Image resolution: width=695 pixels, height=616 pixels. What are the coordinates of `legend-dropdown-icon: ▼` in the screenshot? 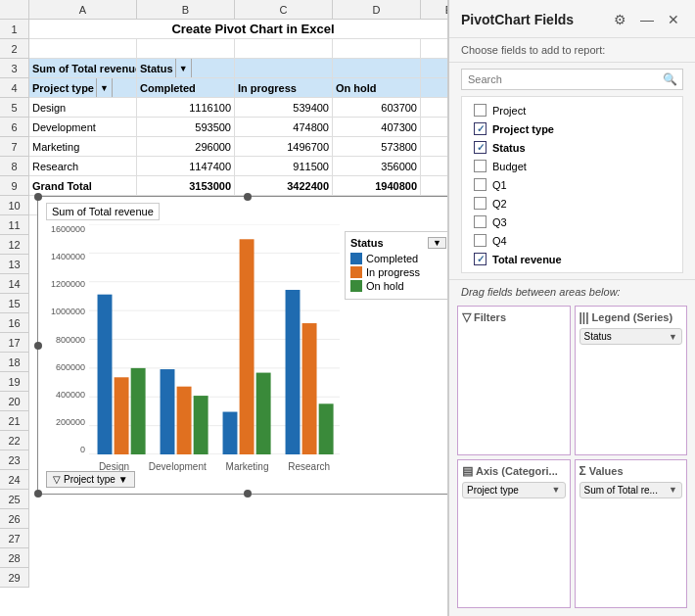 It's located at (437, 243).